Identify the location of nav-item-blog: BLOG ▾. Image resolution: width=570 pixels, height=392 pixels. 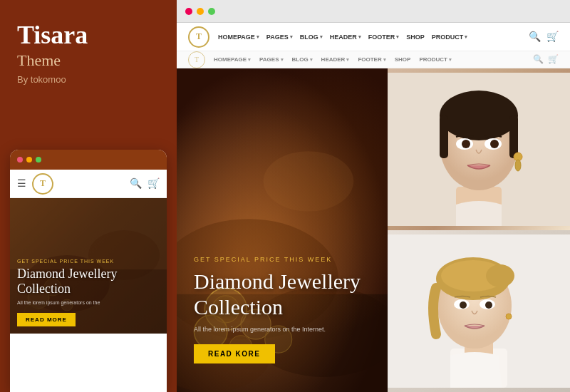
(311, 37).